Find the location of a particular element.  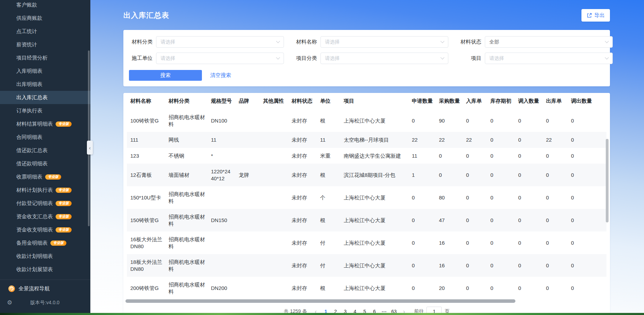

sidebar-item: 客户账款 is located at coordinates (45, 6).